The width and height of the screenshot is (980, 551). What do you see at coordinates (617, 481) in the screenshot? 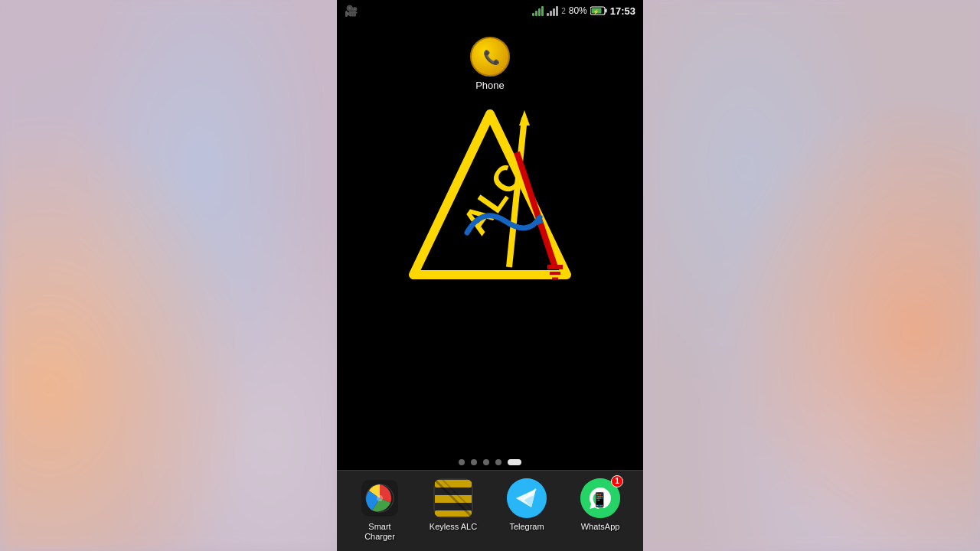
I see `whatsapp-badge: 1` at bounding box center [617, 481].